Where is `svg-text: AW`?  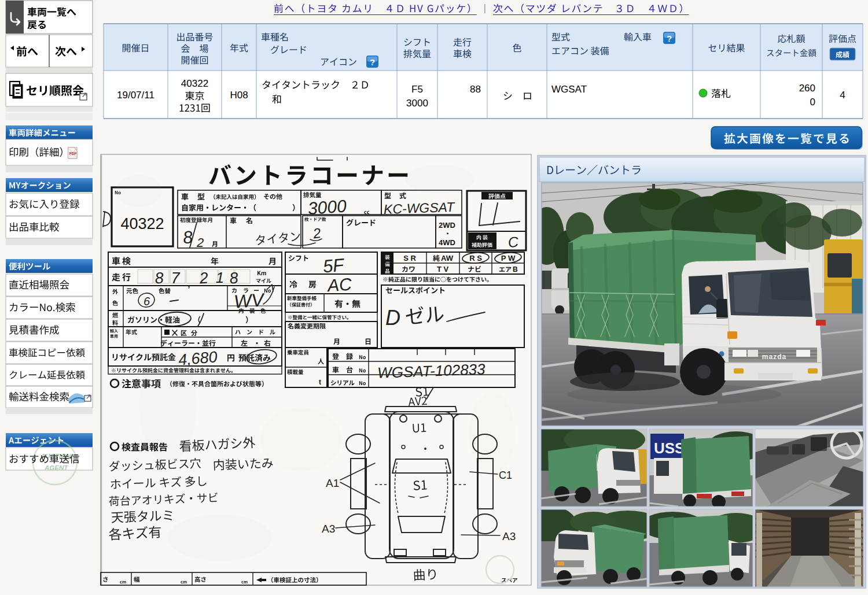 svg-text: AW is located at coordinates (447, 258).